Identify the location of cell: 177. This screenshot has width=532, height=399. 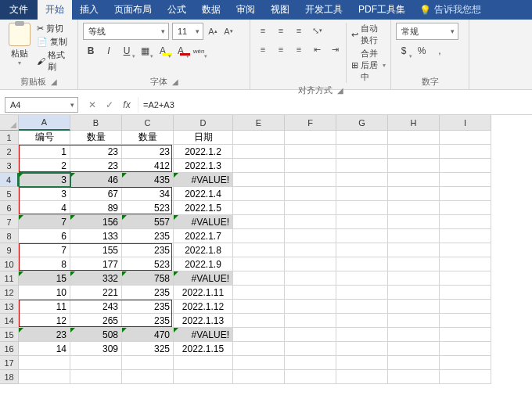
(96, 264).